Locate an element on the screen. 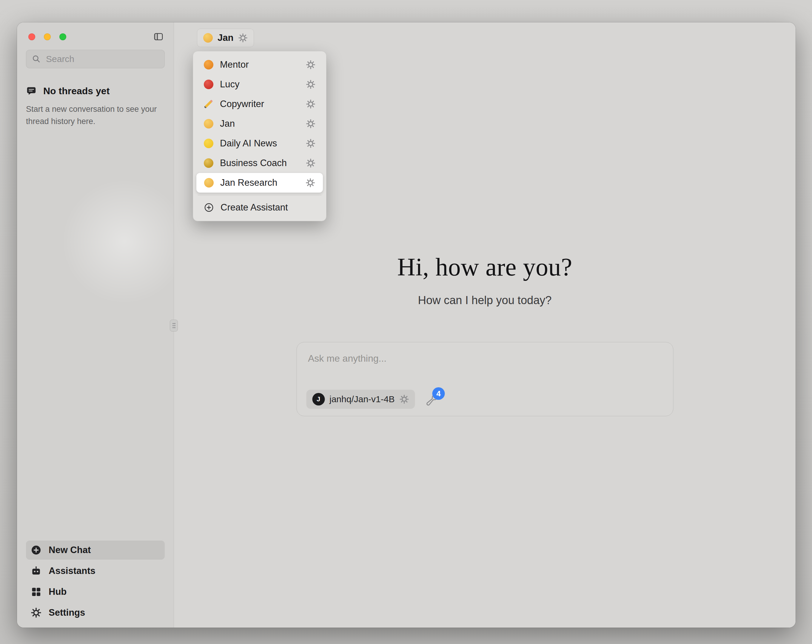 This screenshot has width=812, height=644. search-icon is located at coordinates (36, 59).